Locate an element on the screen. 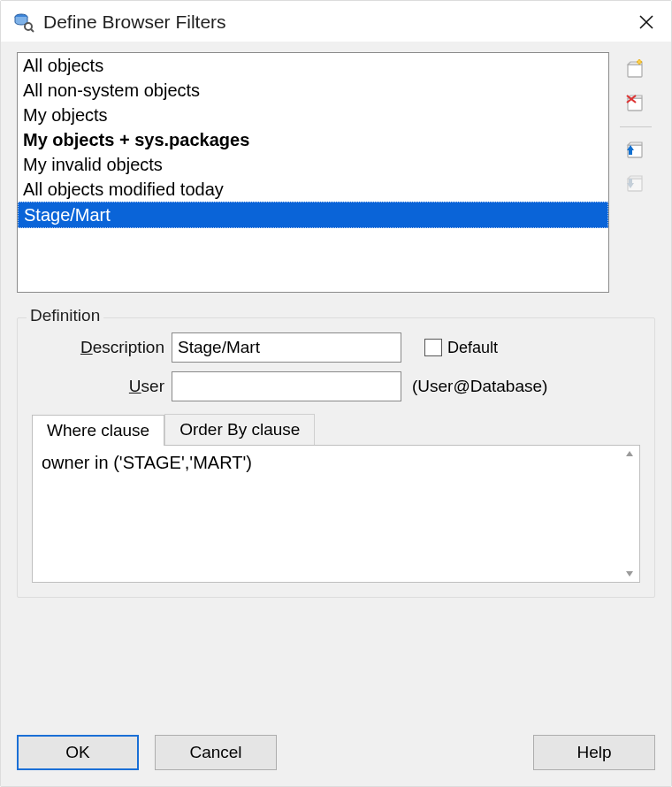  help-button: Help is located at coordinates (594, 753).